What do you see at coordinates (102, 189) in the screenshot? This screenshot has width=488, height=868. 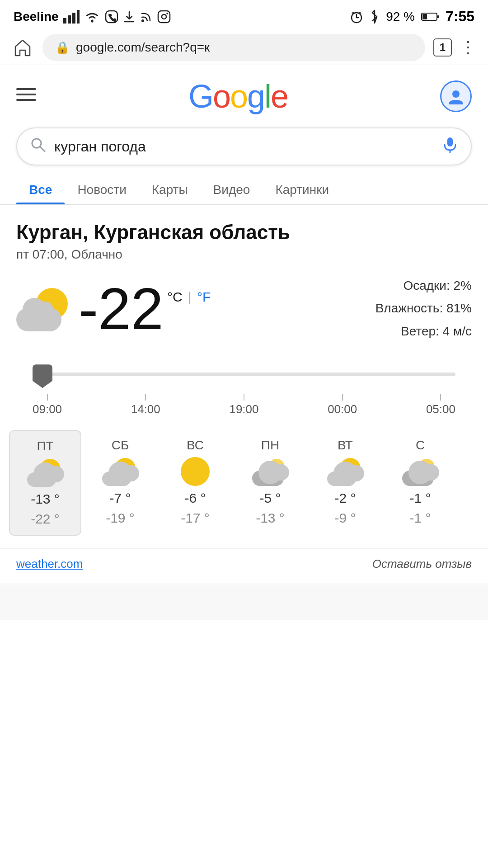 I see `tab-news: Новости` at bounding box center [102, 189].